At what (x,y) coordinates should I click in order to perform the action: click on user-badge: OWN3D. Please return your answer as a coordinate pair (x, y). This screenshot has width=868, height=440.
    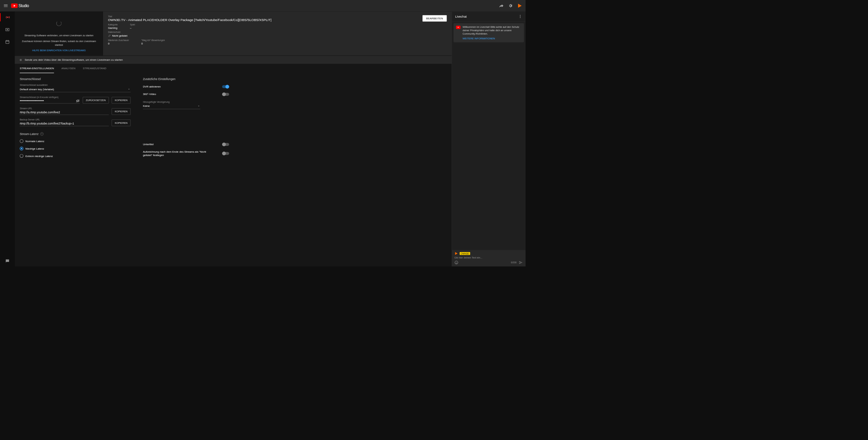
    Looking at the image, I should click on (465, 253).